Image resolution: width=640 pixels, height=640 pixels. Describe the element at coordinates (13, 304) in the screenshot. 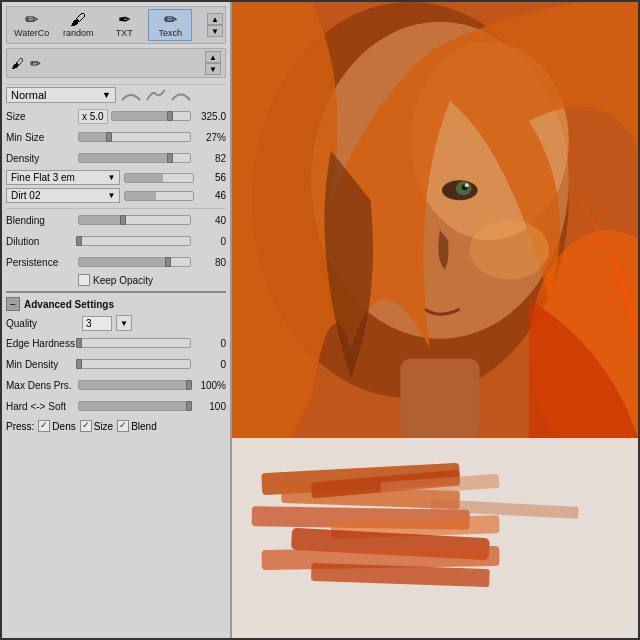

I see `collapse-button: −` at that location.